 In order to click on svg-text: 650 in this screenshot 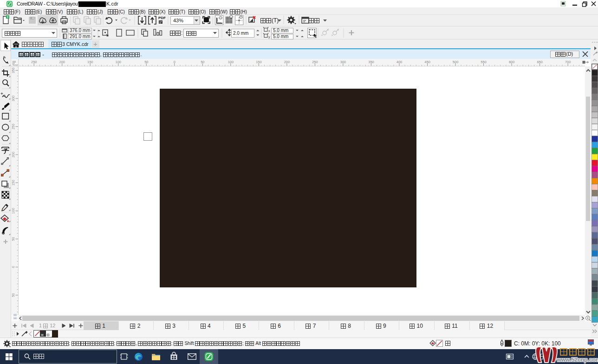, I will do `click(540, 62)`.